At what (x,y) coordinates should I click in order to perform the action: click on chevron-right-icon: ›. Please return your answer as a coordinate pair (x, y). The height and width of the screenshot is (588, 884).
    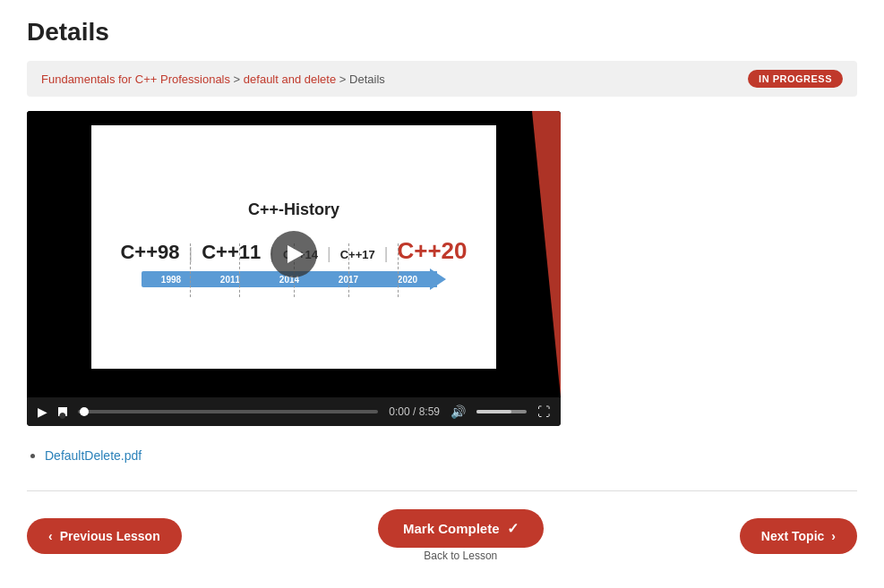
    Looking at the image, I should click on (833, 536).